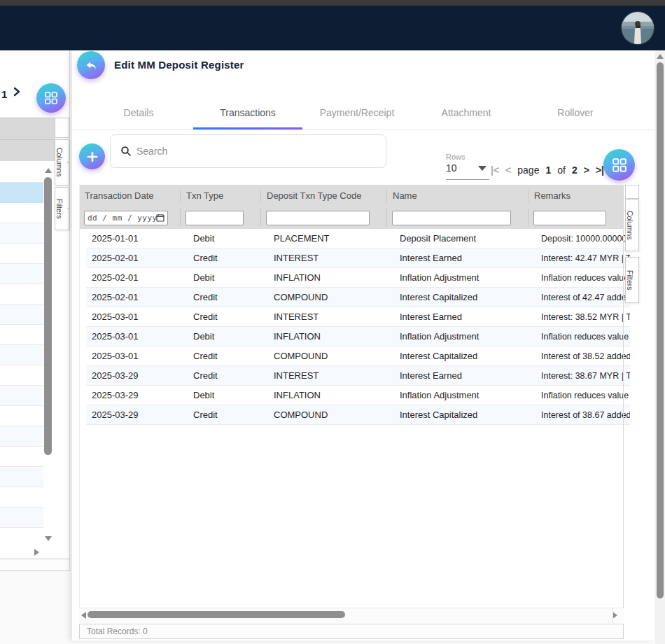 Image resolution: width=665 pixels, height=644 pixels. I want to click on total-pages-number: 2, so click(575, 170).